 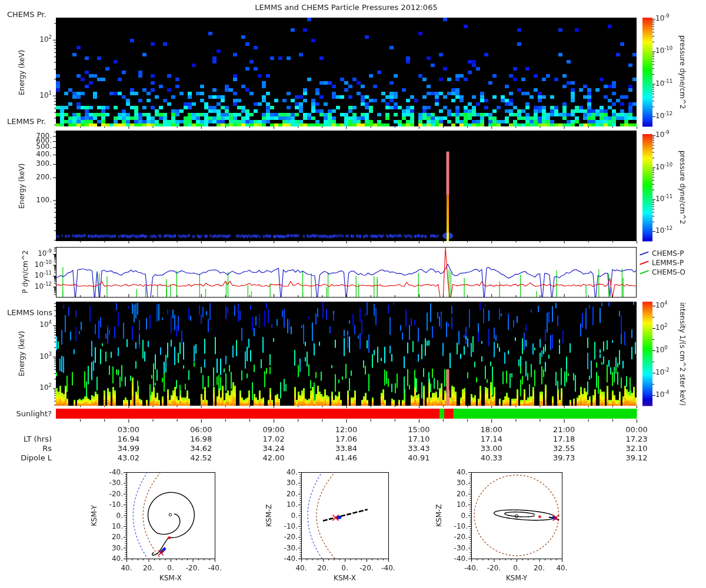 I want to click on colorbar-tick-label: 10-2, so click(x=662, y=372).